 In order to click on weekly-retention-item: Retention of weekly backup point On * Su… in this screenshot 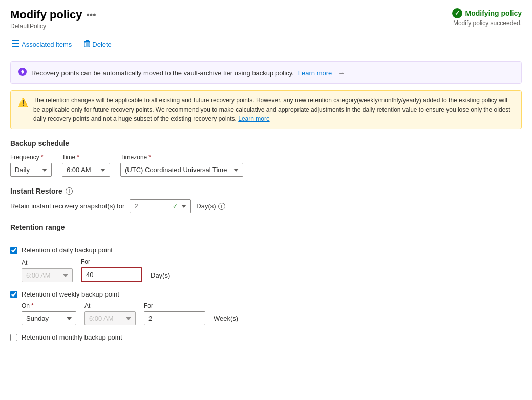, I will do `click(266, 308)`.